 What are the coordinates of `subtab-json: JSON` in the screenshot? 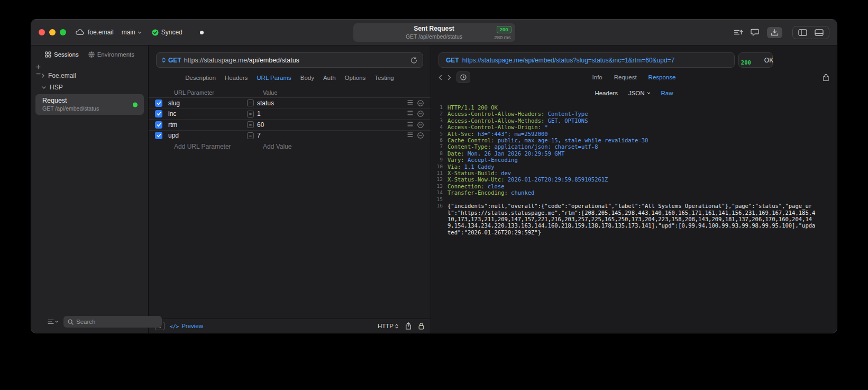 It's located at (639, 93).